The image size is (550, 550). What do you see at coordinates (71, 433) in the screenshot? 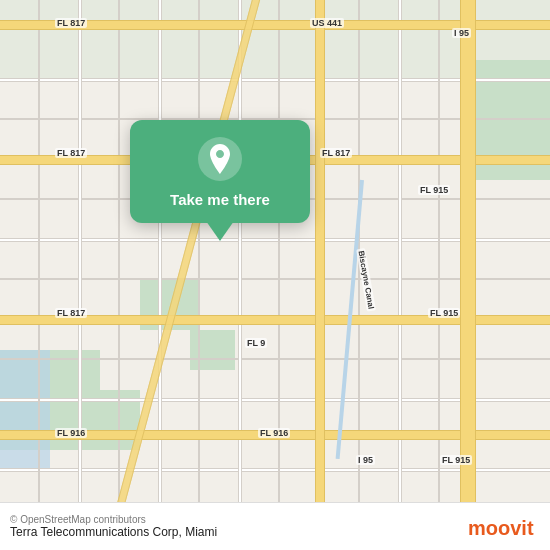
I see `label-fl916-left: FL 916` at bounding box center [71, 433].